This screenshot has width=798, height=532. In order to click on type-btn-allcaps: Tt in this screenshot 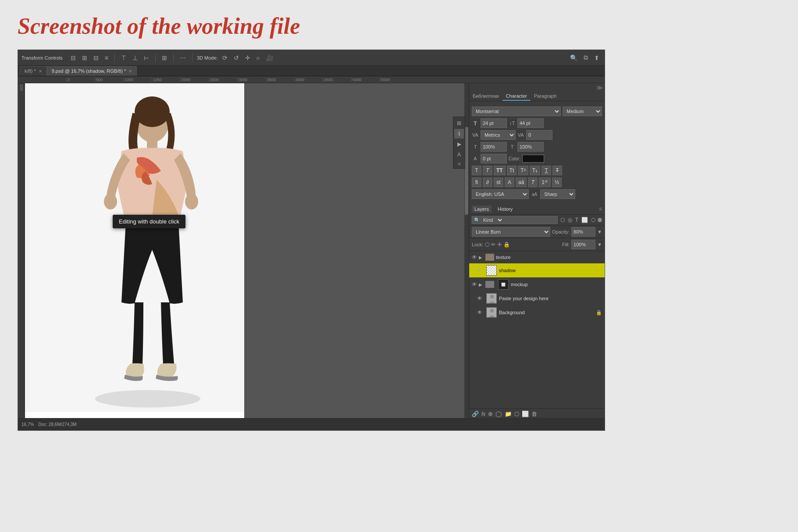, I will do `click(512, 170)`.